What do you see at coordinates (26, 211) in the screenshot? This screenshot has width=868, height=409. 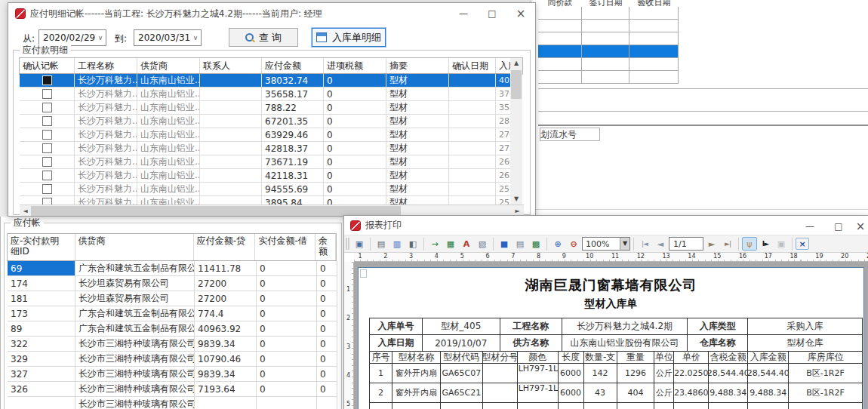 I see `scroll-left-icon: ◄` at bounding box center [26, 211].